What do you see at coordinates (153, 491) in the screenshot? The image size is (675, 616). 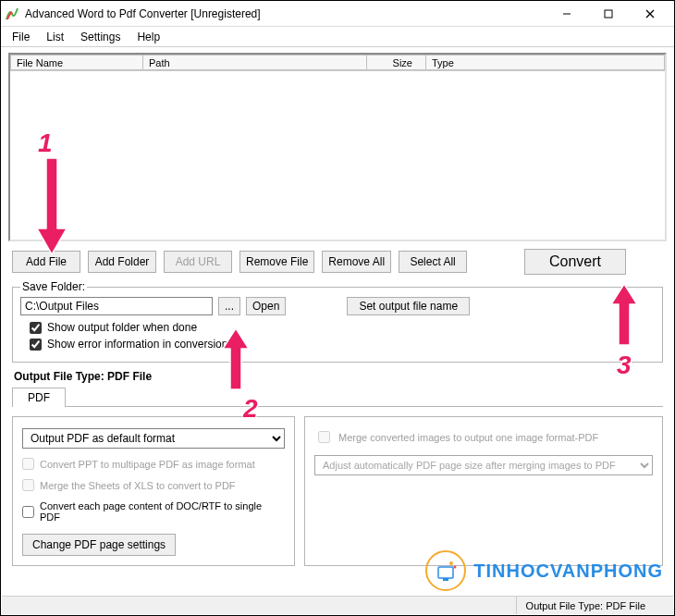 I see `pdf-options-panel: Output PDF as default format Convert PPT…` at bounding box center [153, 491].